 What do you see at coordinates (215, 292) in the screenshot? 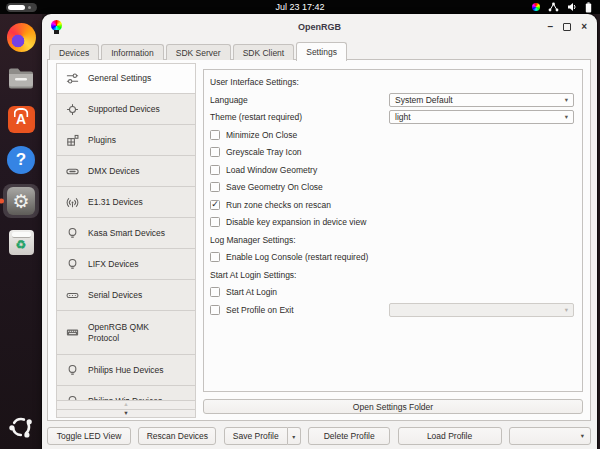
I see `start-at-login-checkbox` at bounding box center [215, 292].